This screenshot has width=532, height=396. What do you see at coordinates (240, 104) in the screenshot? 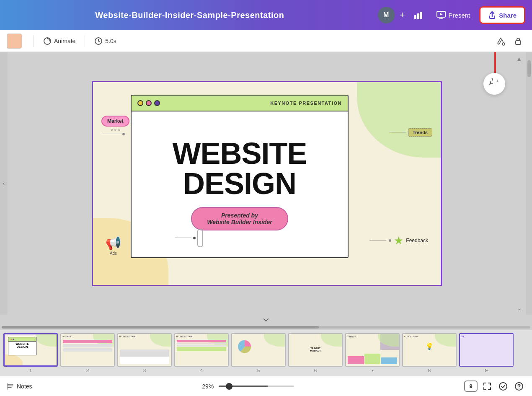
I see `browser-titlebar: KEYNOTE PRESENTATION` at bounding box center [240, 104].